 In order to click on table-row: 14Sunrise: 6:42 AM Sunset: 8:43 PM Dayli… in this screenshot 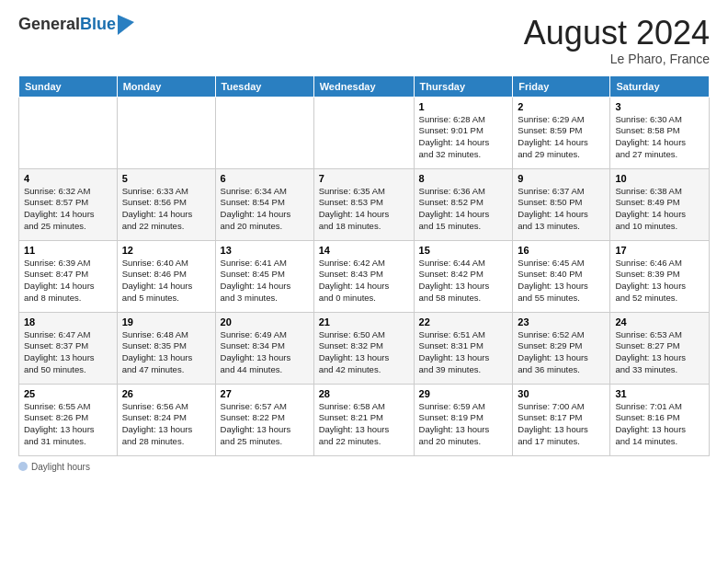, I will do `click(364, 276)`.